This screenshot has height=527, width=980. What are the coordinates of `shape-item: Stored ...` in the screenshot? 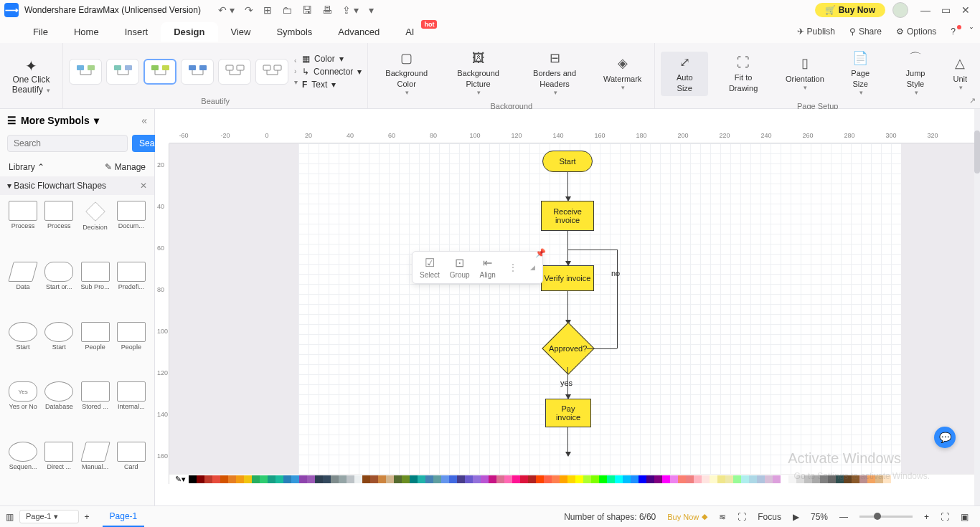 It's located at (95, 410).